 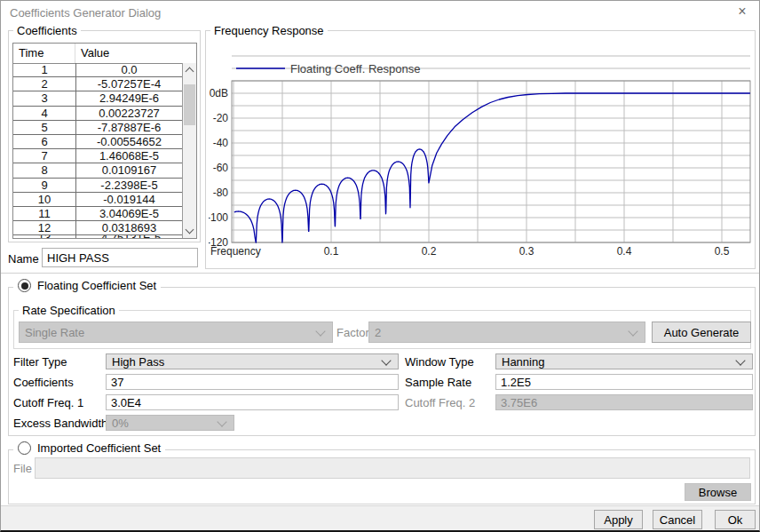 What do you see at coordinates (624, 361) in the screenshot?
I see `window-type-select: Hanning` at bounding box center [624, 361].